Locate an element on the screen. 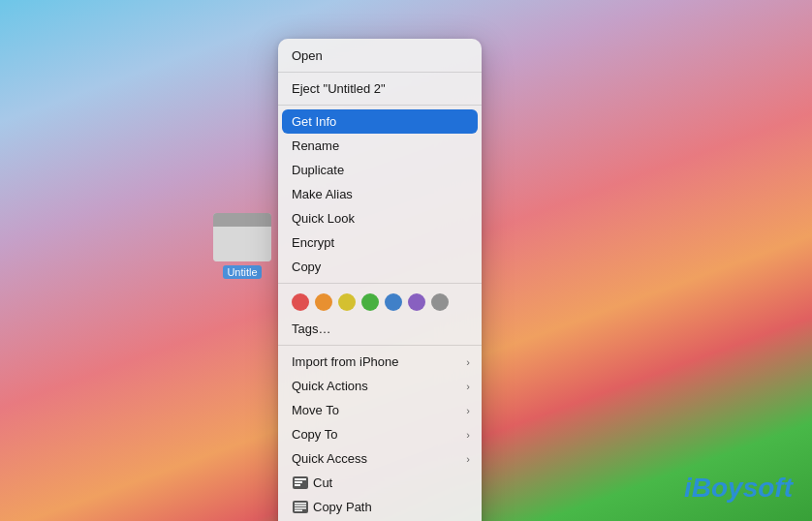 This screenshot has width=812, height=521. menu-item-label-rename: Rename is located at coordinates (316, 145).